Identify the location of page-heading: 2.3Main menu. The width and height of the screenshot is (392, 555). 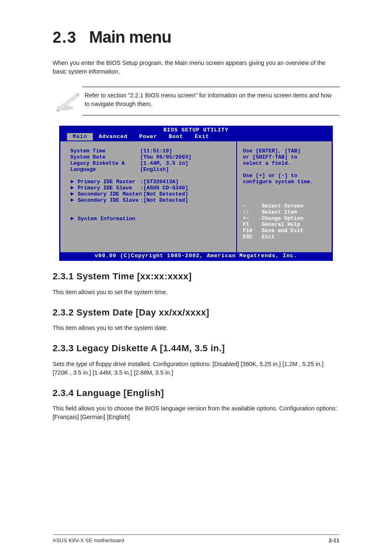
(196, 37).